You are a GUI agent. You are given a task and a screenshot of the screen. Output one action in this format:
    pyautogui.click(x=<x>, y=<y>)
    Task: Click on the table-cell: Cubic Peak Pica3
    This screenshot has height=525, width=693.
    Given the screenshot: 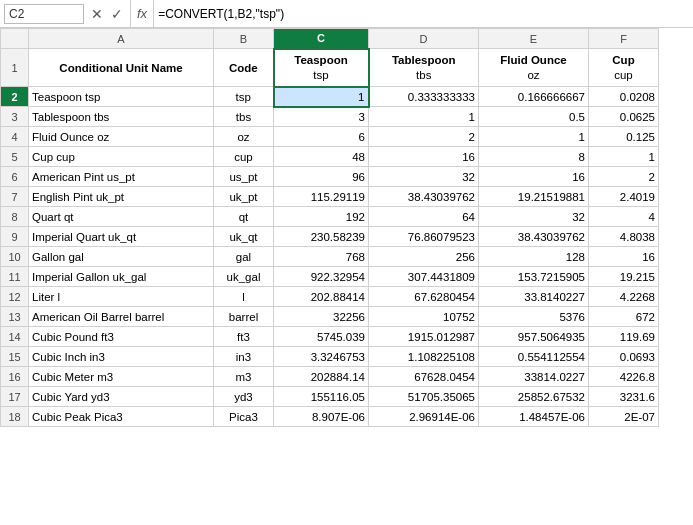 What is the action you would take?
    pyautogui.click(x=122, y=417)
    